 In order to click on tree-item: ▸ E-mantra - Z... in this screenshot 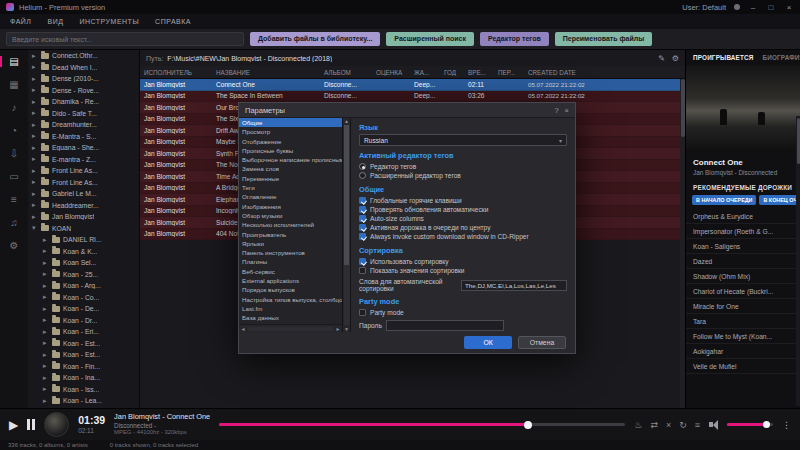, I will do `click(84, 160)`.